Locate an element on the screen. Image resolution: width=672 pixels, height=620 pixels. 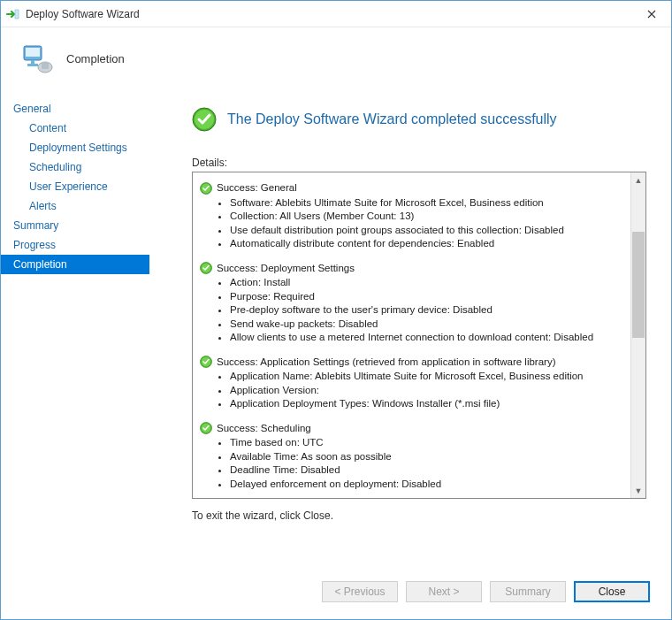
details-section-title: Success: Scheduling is located at coordinates (412, 429).